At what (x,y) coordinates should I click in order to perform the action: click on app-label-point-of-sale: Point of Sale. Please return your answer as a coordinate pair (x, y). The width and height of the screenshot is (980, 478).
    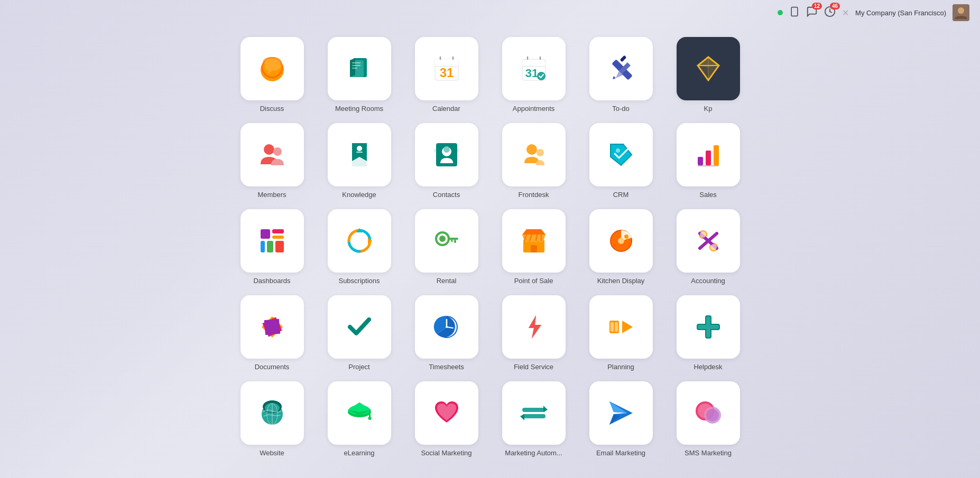
    Looking at the image, I should click on (534, 281).